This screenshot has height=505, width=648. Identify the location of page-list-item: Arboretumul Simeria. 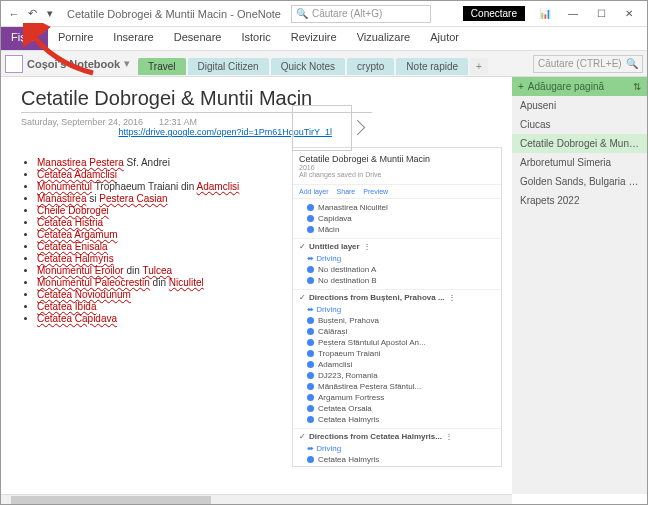
(580, 162).